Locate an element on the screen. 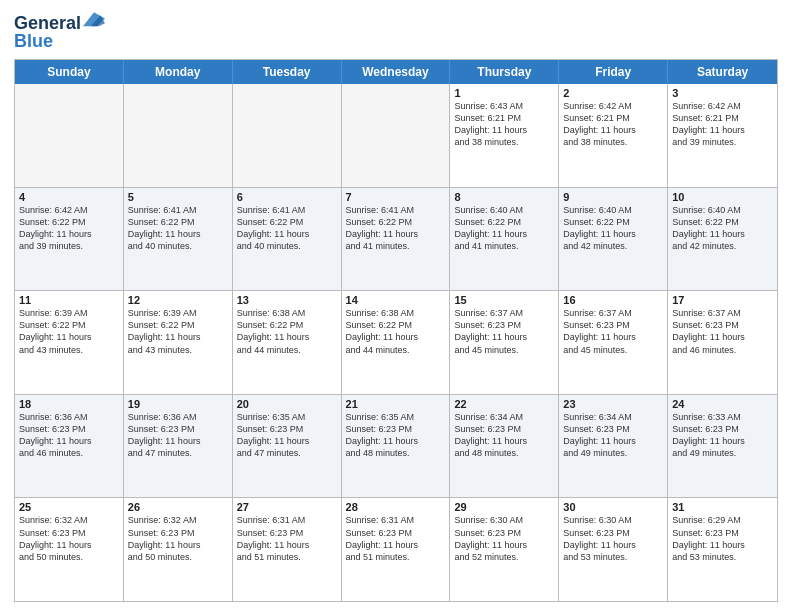 The height and width of the screenshot is (612, 792). day-number: 30 is located at coordinates (613, 507).